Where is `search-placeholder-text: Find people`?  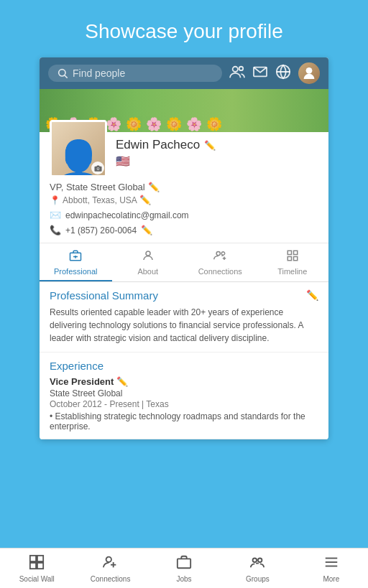
search-placeholder-text: Find people is located at coordinates (99, 73).